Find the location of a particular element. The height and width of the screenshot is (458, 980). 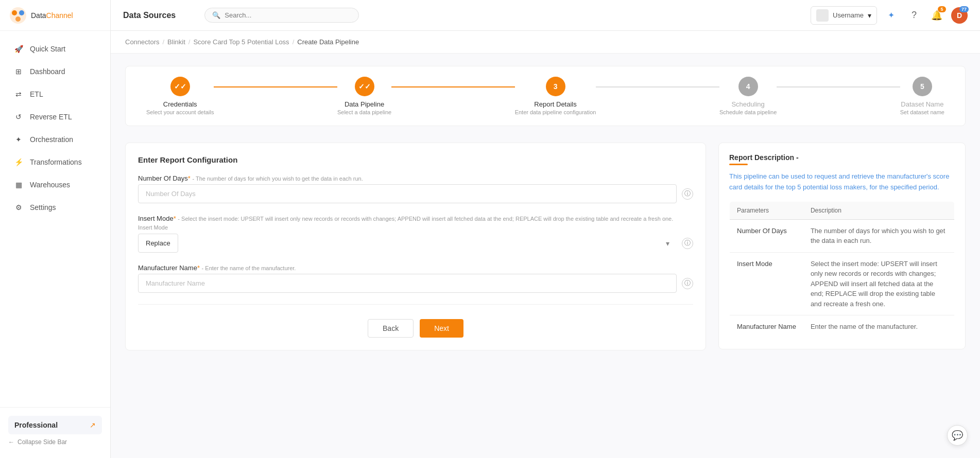

arrows-icon: ⇄ is located at coordinates (19, 94).